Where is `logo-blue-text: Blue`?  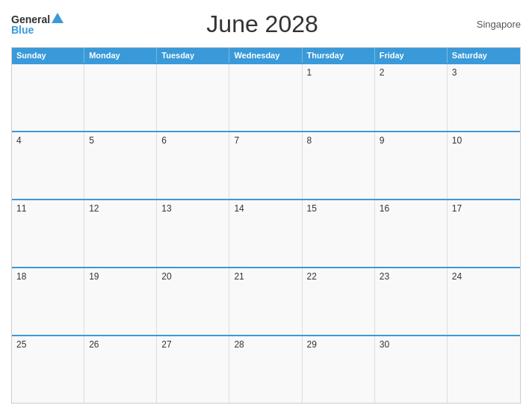 logo-blue-text: Blue is located at coordinates (22, 30).